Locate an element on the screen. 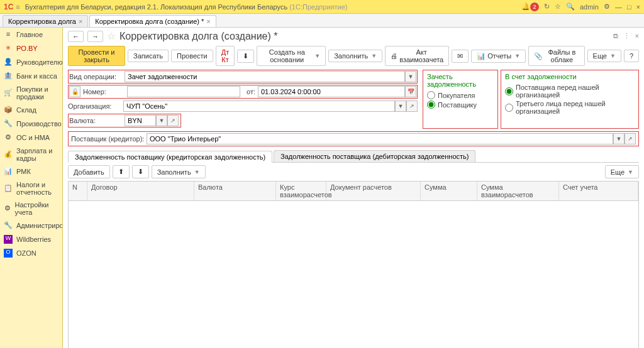 This screenshot has width=644, height=348. detach-icon: ⧉ is located at coordinates (616, 36).